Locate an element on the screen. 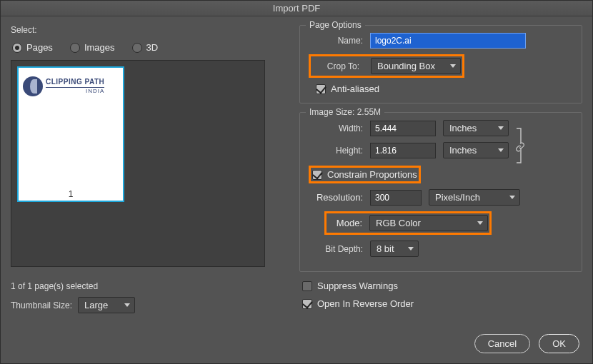 This screenshot has height=364, width=593. radio-images: Images is located at coordinates (93, 47).